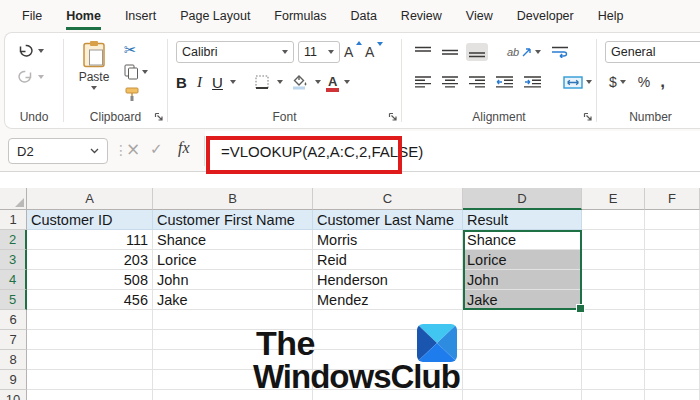 The height and width of the screenshot is (400, 700). What do you see at coordinates (233, 199) in the screenshot?
I see `column-header-B: B` at bounding box center [233, 199].